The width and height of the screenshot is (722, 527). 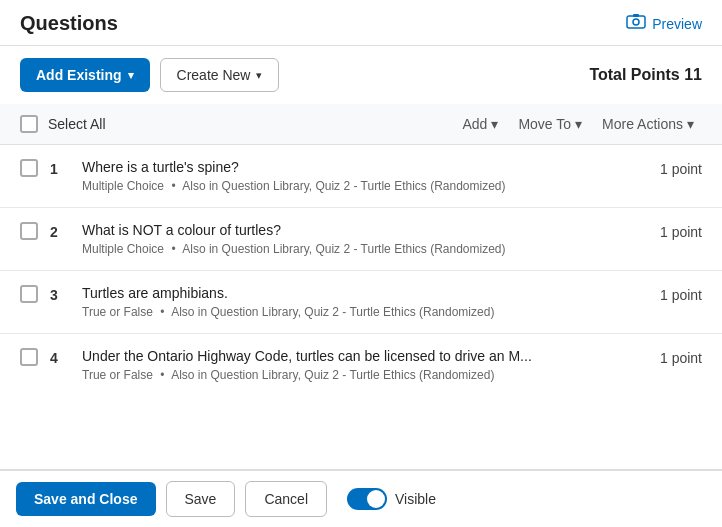 I want to click on preview-icon, so click(x=636, y=24).